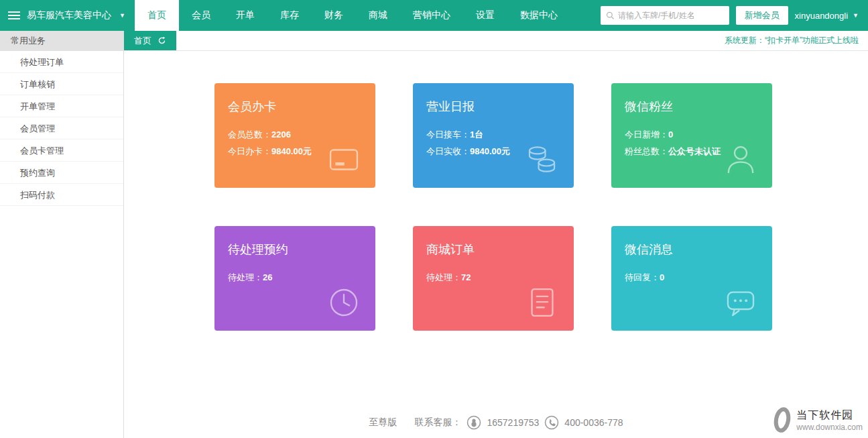 Image resolution: width=868 pixels, height=438 pixels. I want to click on downxia-logo-icon, so click(782, 420).